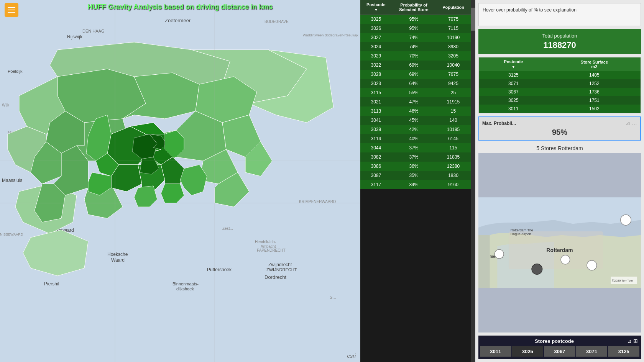 This screenshot has height=362, width=644. Describe the element at coordinates (473, 19) in the screenshot. I see `scrollbar-thumb` at that location.